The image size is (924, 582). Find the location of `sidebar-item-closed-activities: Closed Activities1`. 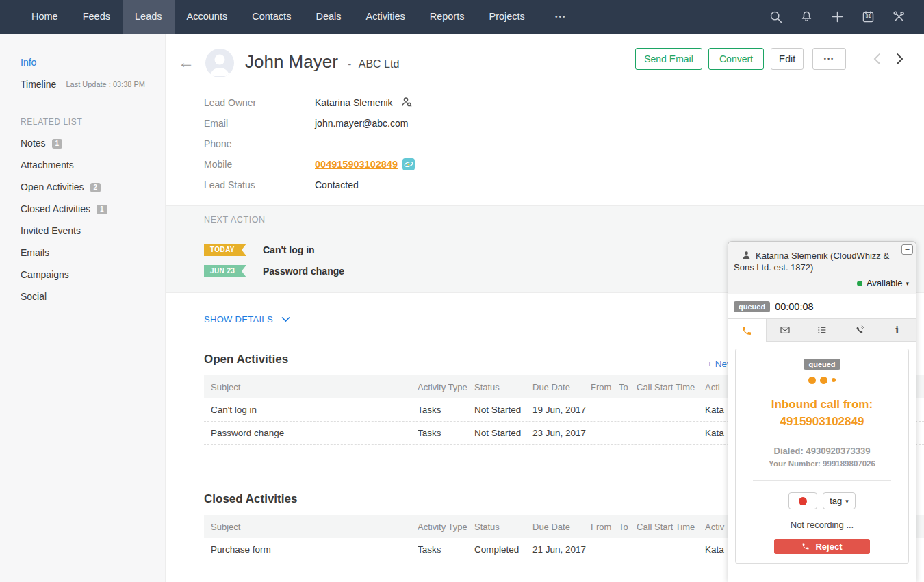

sidebar-item-closed-activities: Closed Activities1 is located at coordinates (82, 209).